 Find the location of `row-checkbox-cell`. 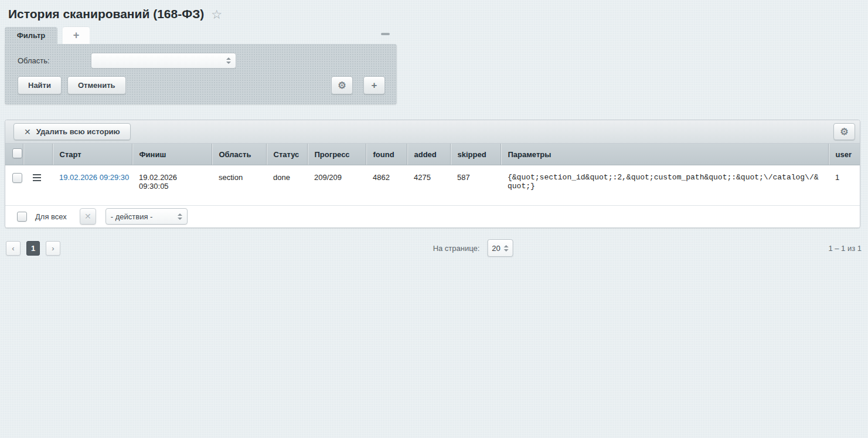

row-checkbox-cell is located at coordinates (14, 185).